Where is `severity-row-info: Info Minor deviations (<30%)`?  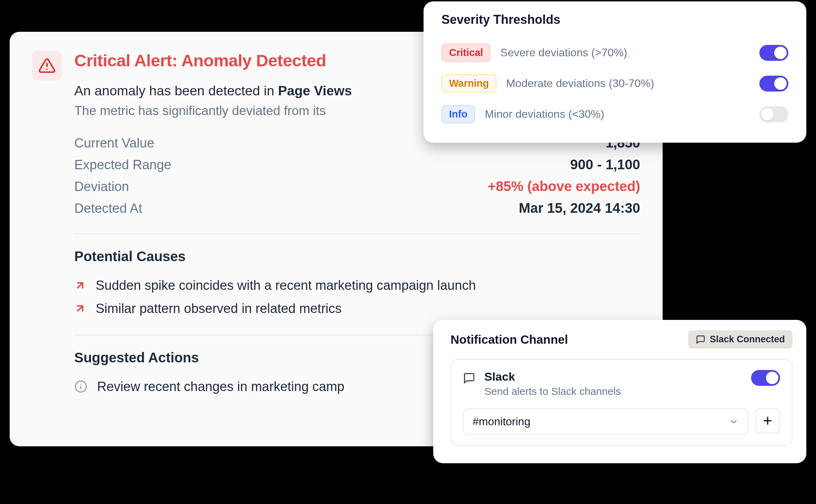
severity-row-info: Info Minor deviations (<30%) is located at coordinates (615, 114).